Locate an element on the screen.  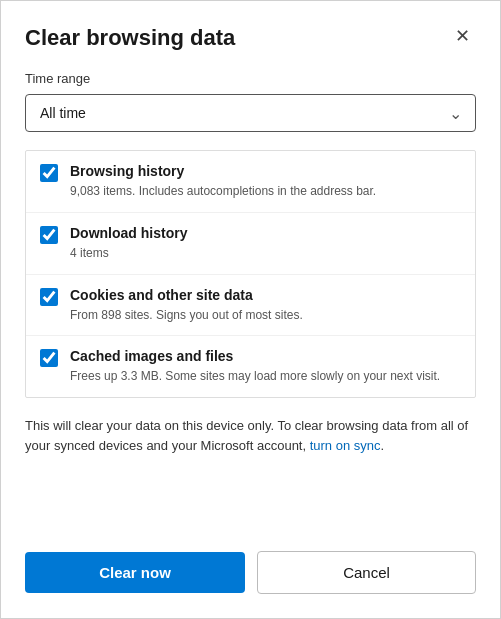
browsing-history-content: Browsing history 9,083 items. Includes a… is located at coordinates (266, 182).